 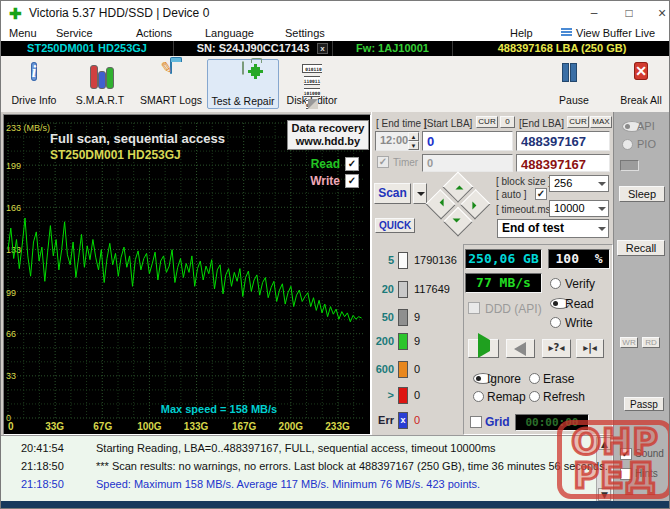 I want to click on device-serial-text: SN: S24JJ90CC17143, so click(x=254, y=48).